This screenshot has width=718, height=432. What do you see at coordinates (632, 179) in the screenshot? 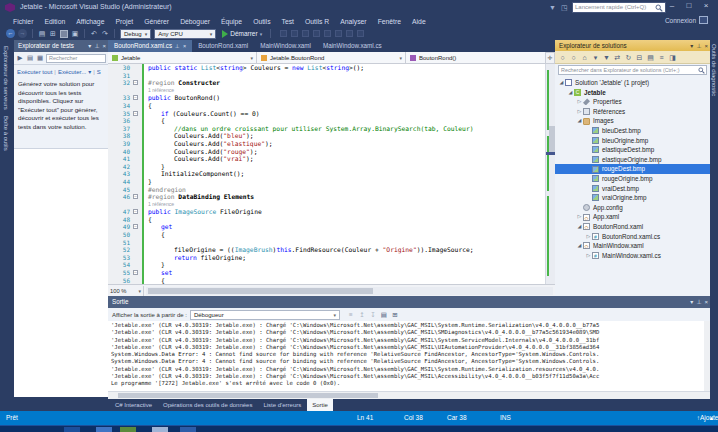
I see `tree-item: rougeOrigine.bmp` at bounding box center [632, 179].